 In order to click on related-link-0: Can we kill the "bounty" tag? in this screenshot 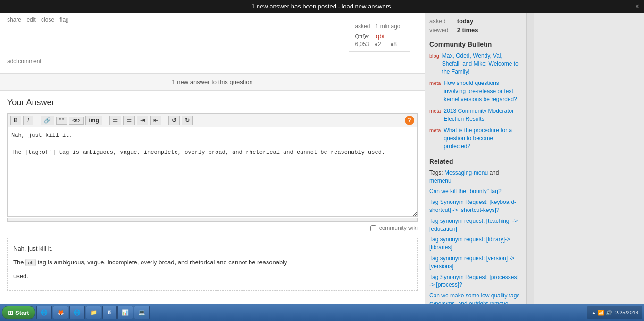, I will do `click(465, 191)`.